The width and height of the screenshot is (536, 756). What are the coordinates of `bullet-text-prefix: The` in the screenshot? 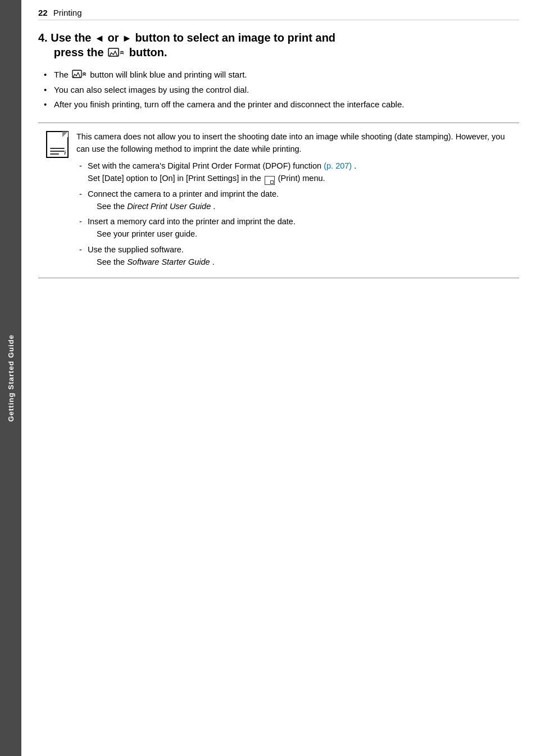 It's located at (62, 74).